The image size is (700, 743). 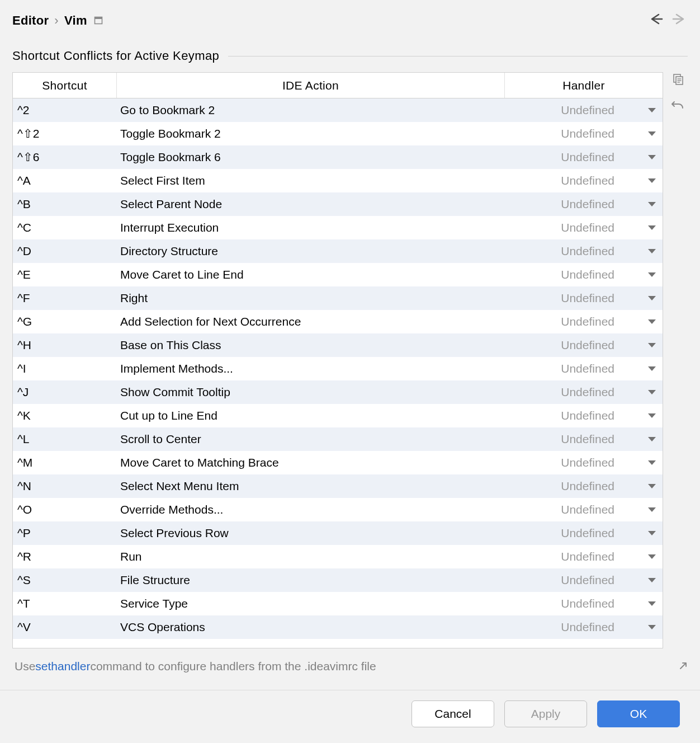 What do you see at coordinates (453, 714) in the screenshot?
I see `cancel-button: Cancel` at bounding box center [453, 714].